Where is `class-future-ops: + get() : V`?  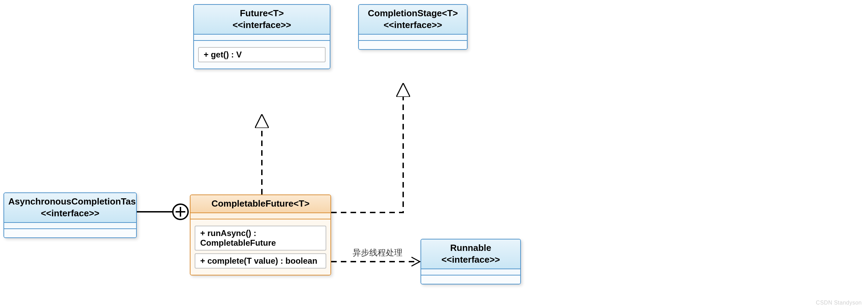 class-future-ops: + get() : V is located at coordinates (262, 55).